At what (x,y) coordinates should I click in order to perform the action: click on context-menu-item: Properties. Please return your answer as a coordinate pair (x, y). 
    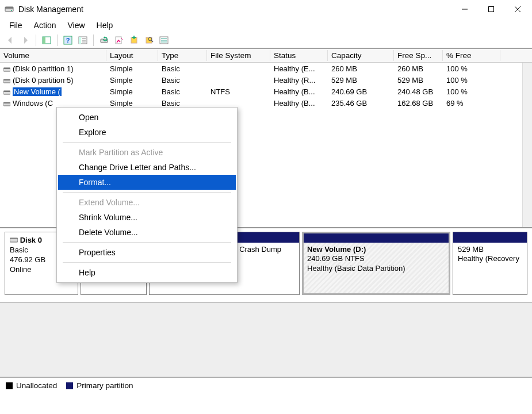
    Looking at the image, I should click on (147, 252).